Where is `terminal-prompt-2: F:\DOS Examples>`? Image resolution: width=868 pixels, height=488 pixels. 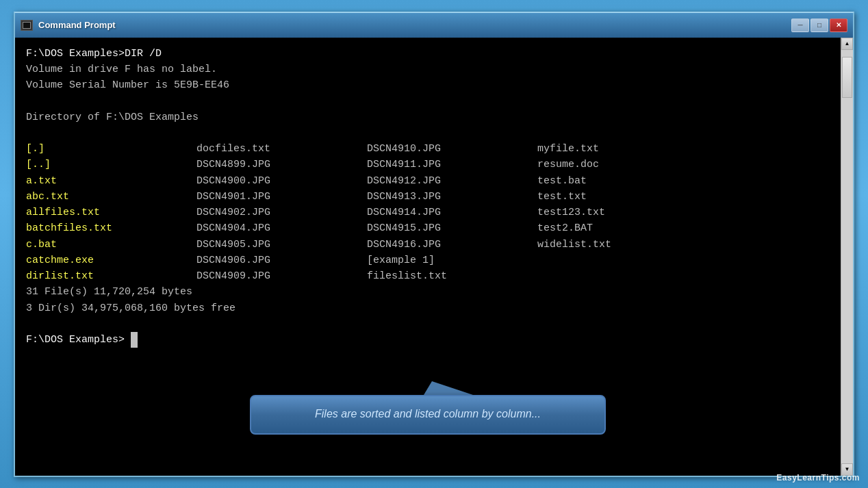
terminal-prompt-2: F:\DOS Examples> is located at coordinates (428, 339).